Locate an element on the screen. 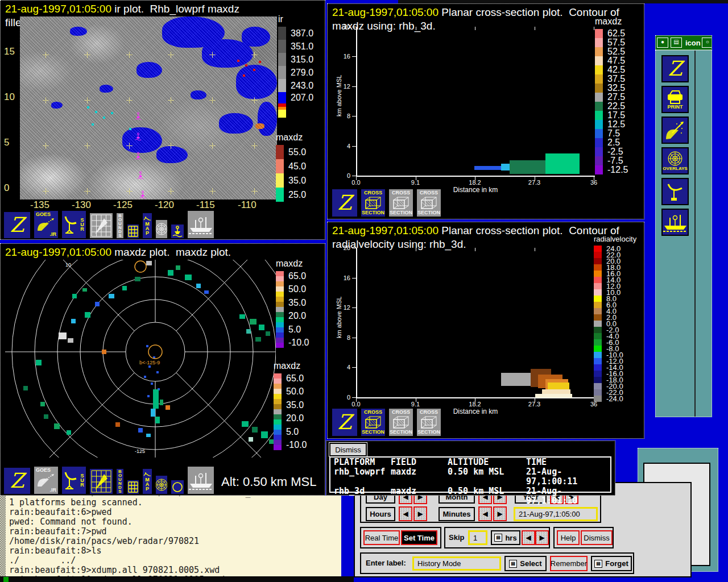 The image size is (728, 582). satellite-image is located at coordinates (148, 108).